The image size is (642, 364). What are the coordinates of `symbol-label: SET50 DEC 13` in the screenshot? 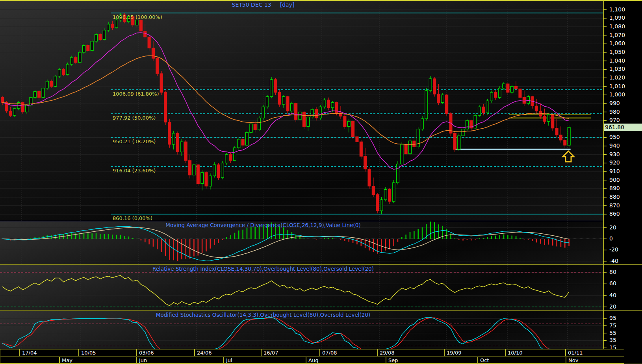 It's located at (252, 5).